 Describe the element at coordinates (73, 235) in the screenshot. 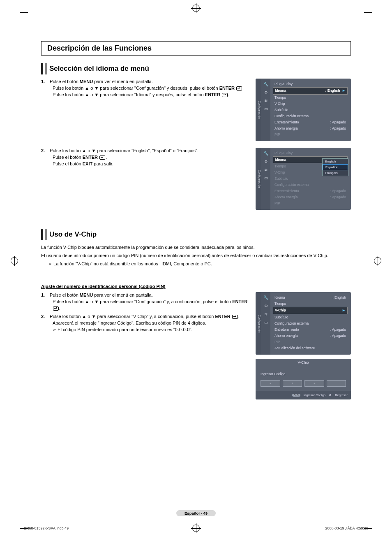

I see `section-title: Uso de V-Chip` at that location.